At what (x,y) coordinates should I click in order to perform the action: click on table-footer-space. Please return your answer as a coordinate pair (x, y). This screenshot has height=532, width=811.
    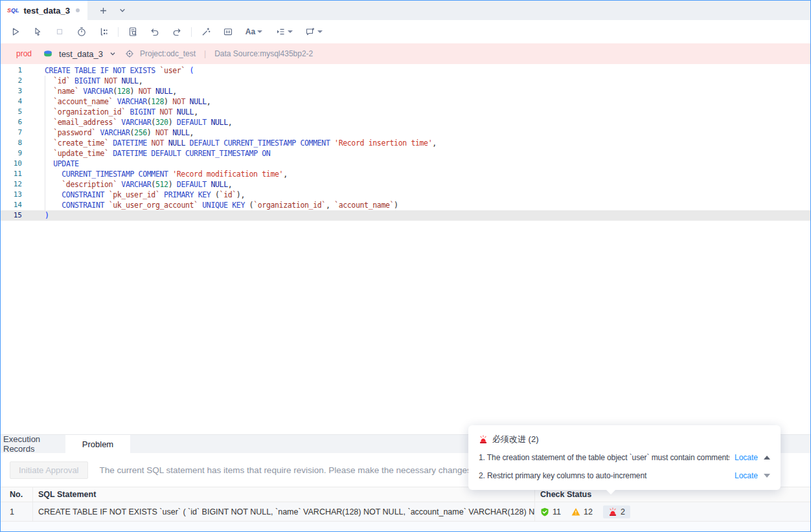
    Looking at the image, I should click on (406, 527).